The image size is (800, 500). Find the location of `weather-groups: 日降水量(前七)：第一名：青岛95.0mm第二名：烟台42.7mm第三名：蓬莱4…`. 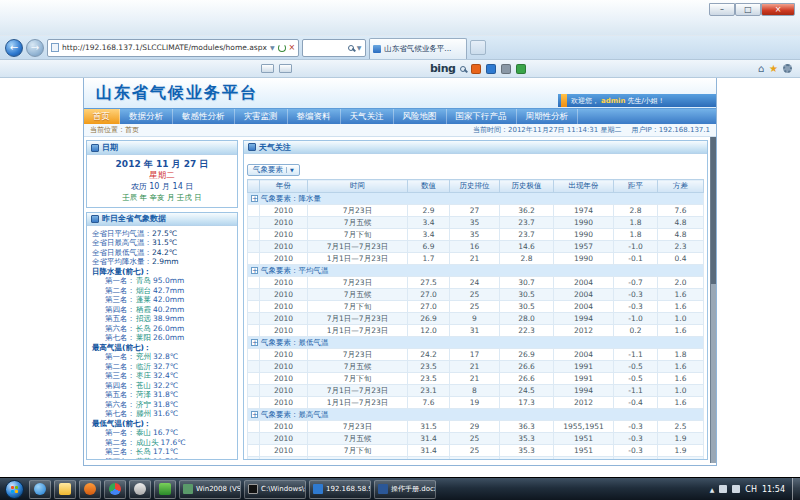

weather-groups: 日降水量(前七)：第一名：青岛95.0mm第二名：烟台42.7mm第三名：蓬莱4… is located at coordinates (164, 363).